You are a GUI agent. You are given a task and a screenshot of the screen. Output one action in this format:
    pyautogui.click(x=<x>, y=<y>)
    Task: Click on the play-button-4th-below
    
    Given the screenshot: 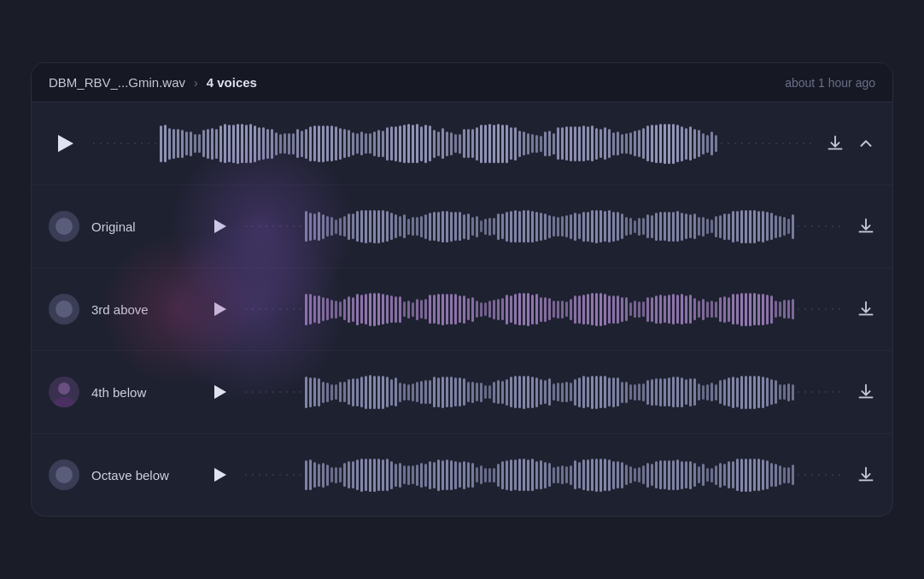 What is the action you would take?
    pyautogui.click(x=219, y=392)
    